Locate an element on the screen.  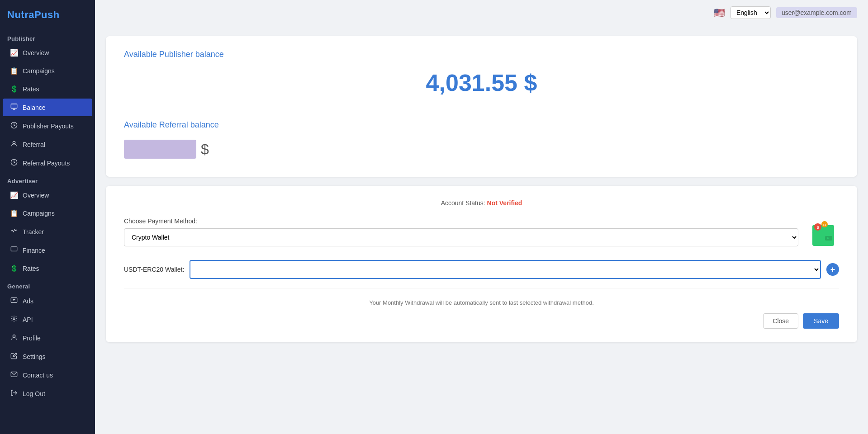
ads-icon is located at coordinates (14, 301).